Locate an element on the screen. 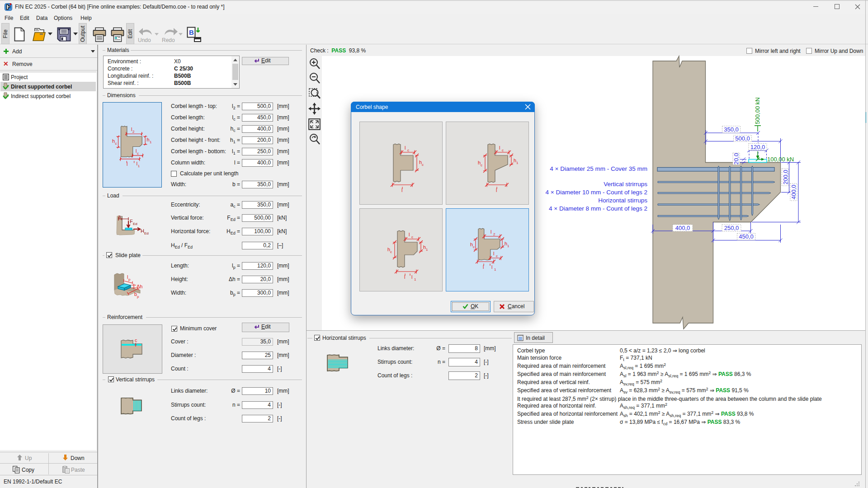  svg-text: 20,0 is located at coordinates (736, 159).